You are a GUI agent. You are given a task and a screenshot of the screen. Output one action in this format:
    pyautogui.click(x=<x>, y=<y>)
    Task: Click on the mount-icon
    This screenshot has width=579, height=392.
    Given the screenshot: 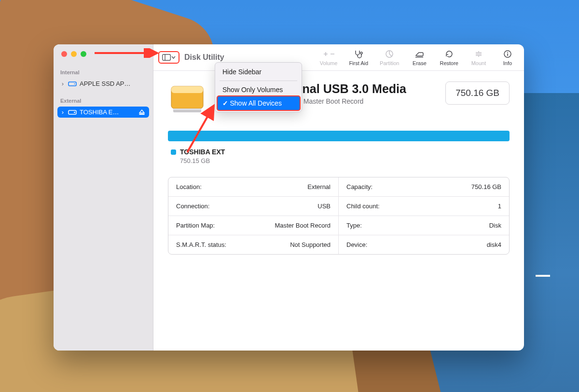 What is the action you would take?
    pyautogui.click(x=479, y=54)
    